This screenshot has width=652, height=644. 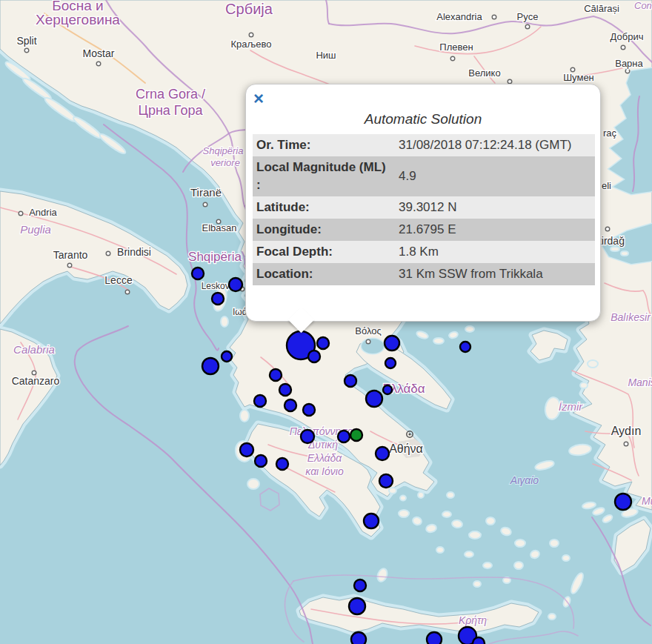 I want to click on region-label: Manisa, so click(x=640, y=382).